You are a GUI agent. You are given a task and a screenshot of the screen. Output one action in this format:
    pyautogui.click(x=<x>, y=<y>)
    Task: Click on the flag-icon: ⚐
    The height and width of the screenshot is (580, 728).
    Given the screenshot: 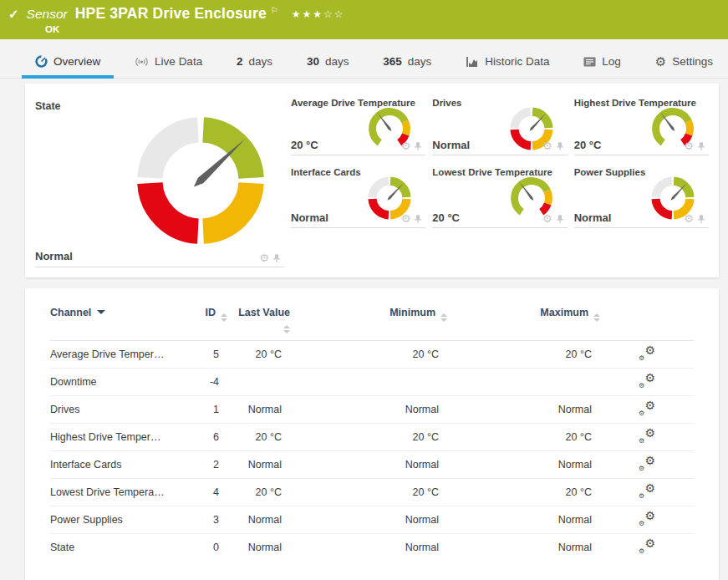 What is the action you would take?
    pyautogui.click(x=274, y=10)
    